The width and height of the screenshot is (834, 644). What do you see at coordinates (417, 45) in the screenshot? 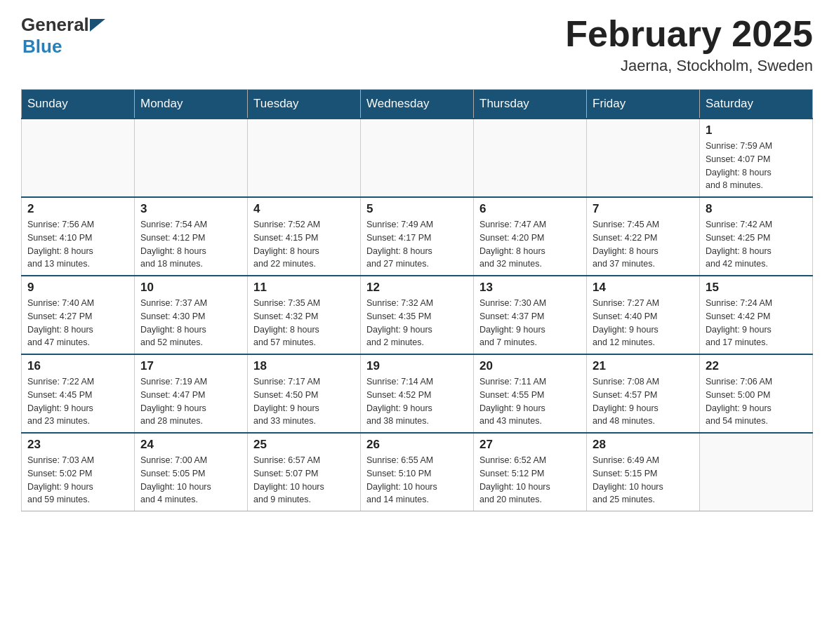
I see `page-header: General Blue February 2025 Jaerna, Stock…` at bounding box center [417, 45].